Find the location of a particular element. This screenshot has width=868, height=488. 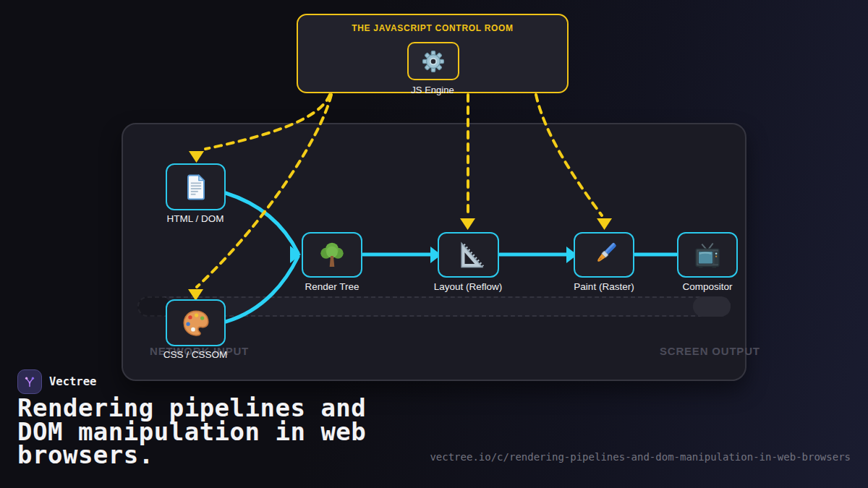

node-render-tree is located at coordinates (332, 254).